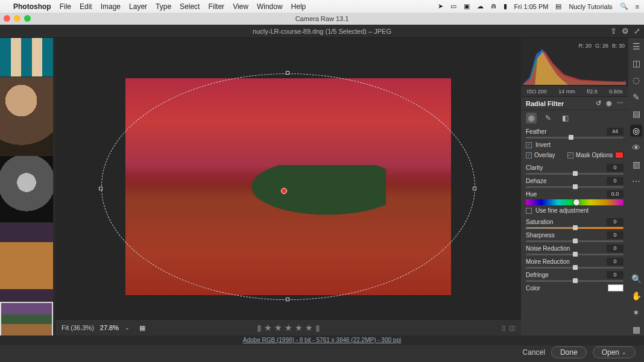 This screenshot has width=644, height=362. What do you see at coordinates (27, 319) in the screenshot?
I see `thumb-5-active` at bounding box center [27, 319].